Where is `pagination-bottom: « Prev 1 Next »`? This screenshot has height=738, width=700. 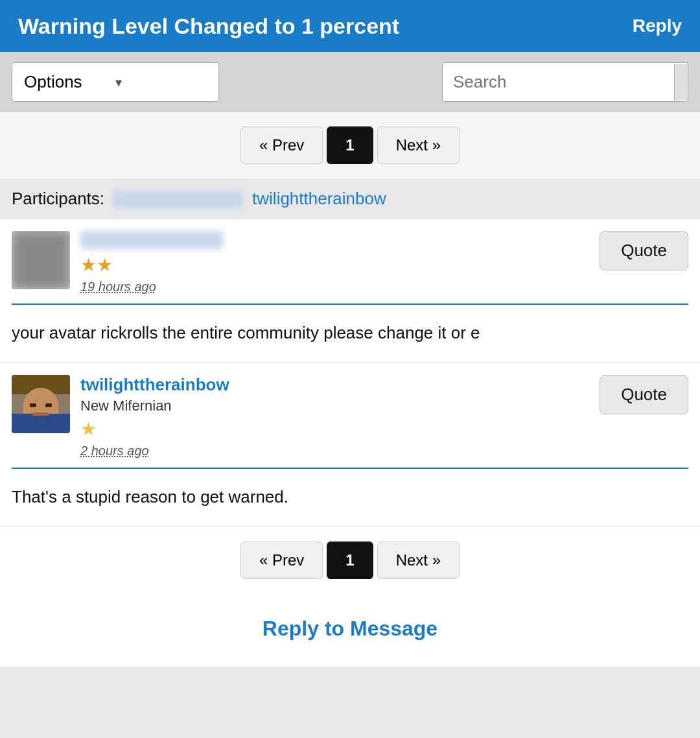 pagination-bottom: « Prev 1 Next » is located at coordinates (350, 560).